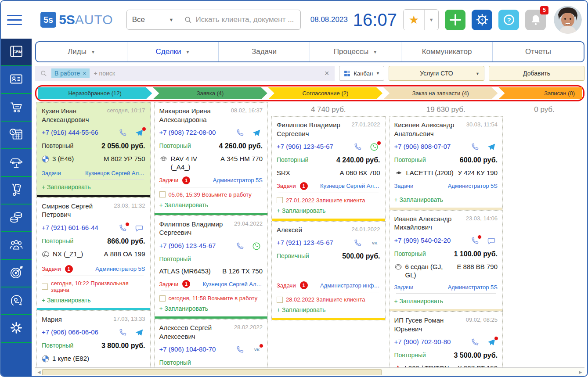 Image resolution: width=588 pixels, height=377 pixels. What do you see at coordinates (94, 339) in the screenshot?
I see `deal-card: Мария17.03, 13:33+7 (906) 066-06-06Повто…` at bounding box center [94, 339].